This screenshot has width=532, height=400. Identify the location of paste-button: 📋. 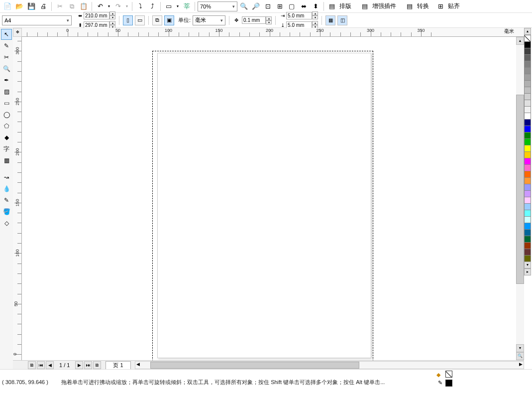
(84, 6).